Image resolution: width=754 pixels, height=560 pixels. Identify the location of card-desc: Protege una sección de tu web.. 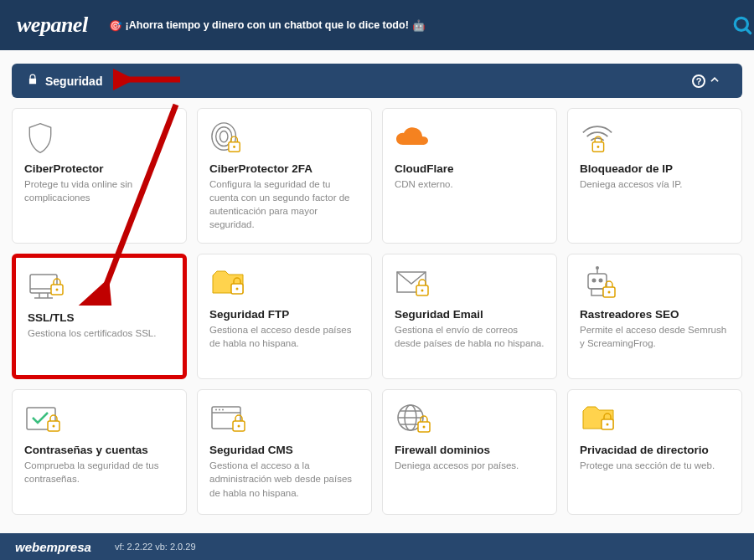
(647, 465).